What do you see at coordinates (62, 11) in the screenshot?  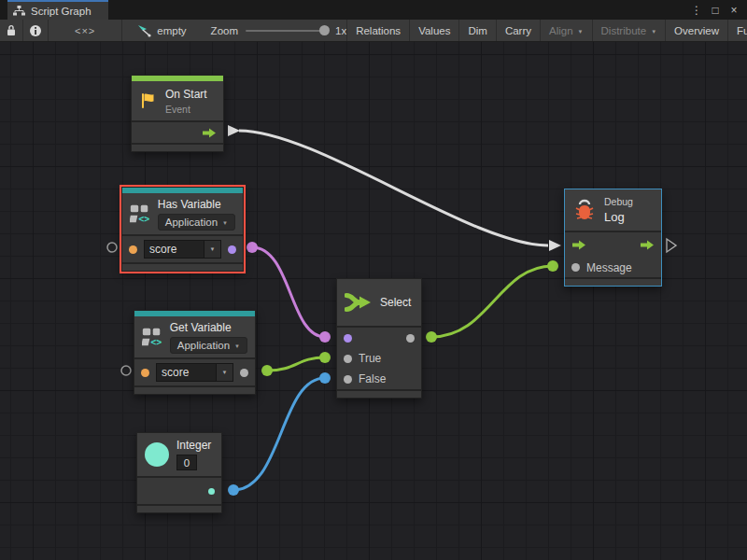 I see `tab-title: Script Graph` at bounding box center [62, 11].